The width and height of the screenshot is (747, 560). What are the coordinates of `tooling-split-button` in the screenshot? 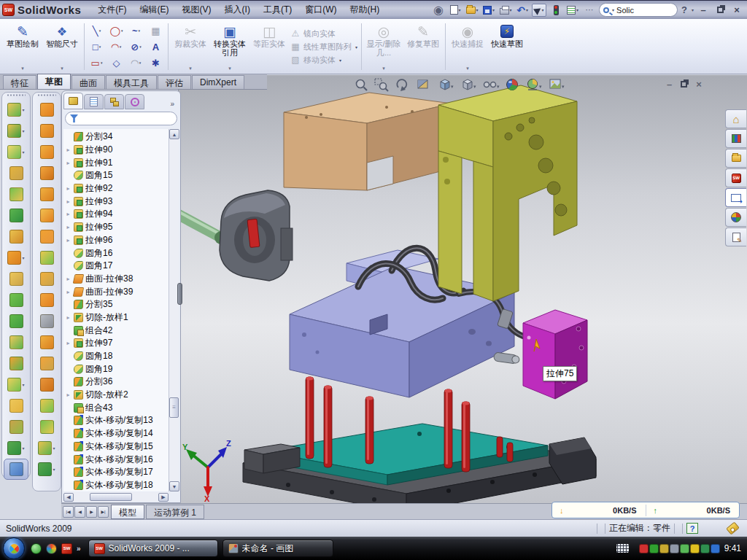 It's located at (47, 279).